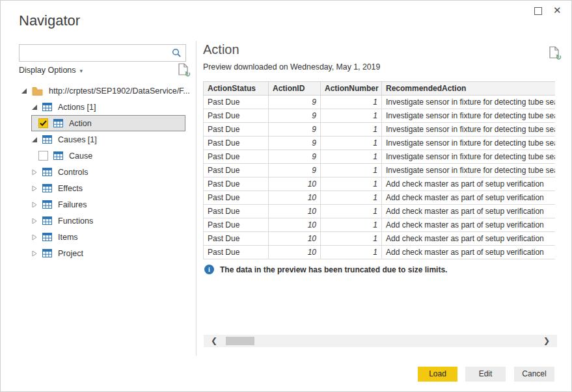 This screenshot has width=572, height=392. What do you see at coordinates (103, 53) in the screenshot?
I see `search-box` at bounding box center [103, 53].